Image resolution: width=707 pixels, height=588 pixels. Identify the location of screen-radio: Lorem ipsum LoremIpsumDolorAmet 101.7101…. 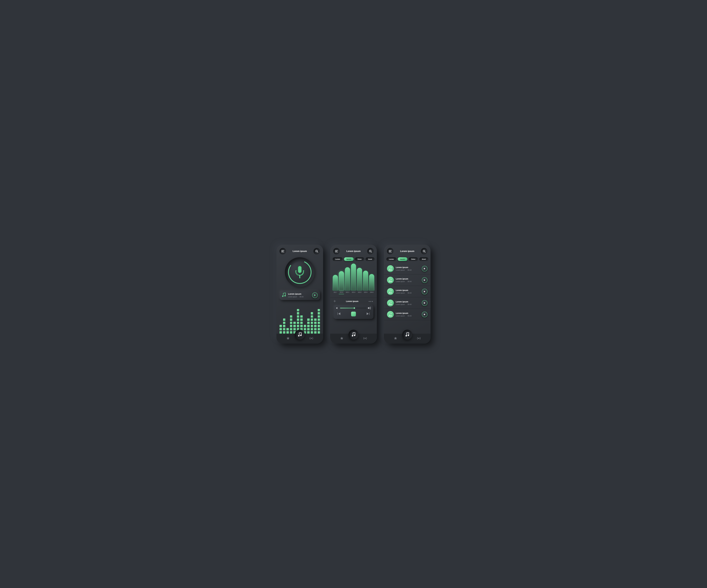
(354, 294).